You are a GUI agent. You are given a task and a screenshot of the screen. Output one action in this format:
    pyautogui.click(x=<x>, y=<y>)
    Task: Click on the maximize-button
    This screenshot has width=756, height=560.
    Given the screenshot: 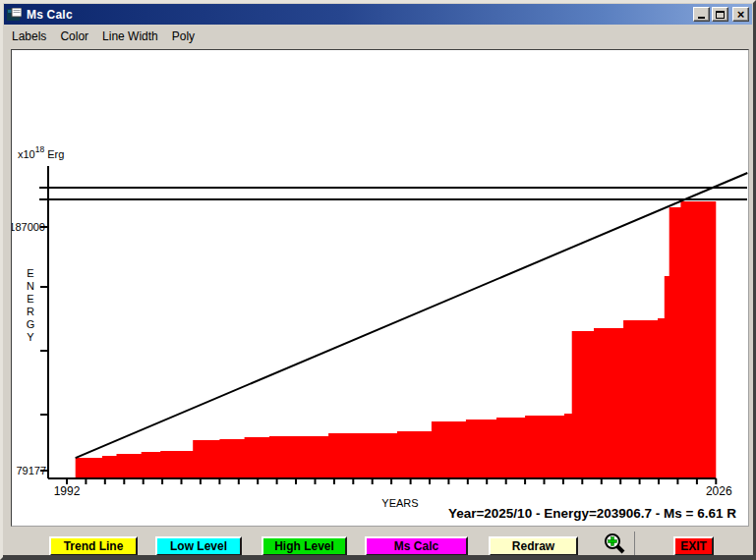 What is the action you would take?
    pyautogui.click(x=720, y=14)
    